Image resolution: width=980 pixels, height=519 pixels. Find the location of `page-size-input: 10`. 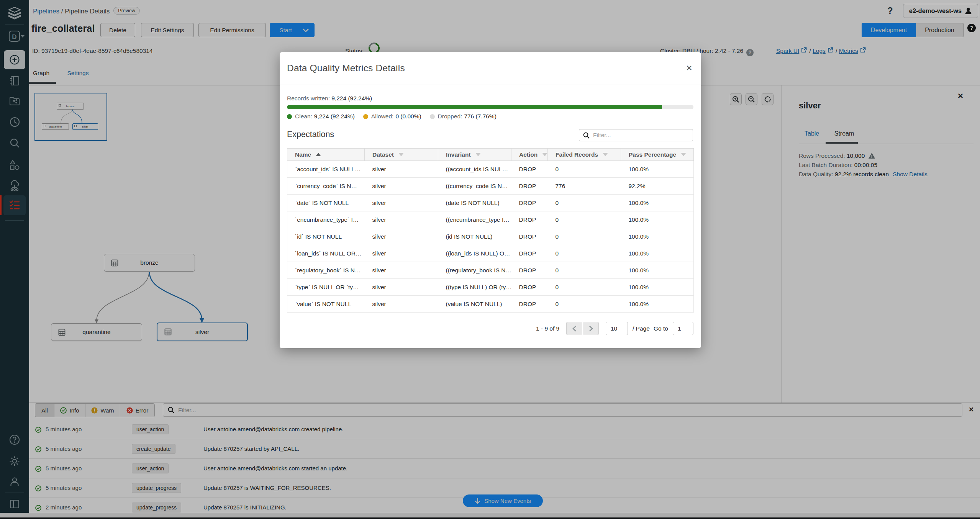

page-size-input: 10 is located at coordinates (617, 329).